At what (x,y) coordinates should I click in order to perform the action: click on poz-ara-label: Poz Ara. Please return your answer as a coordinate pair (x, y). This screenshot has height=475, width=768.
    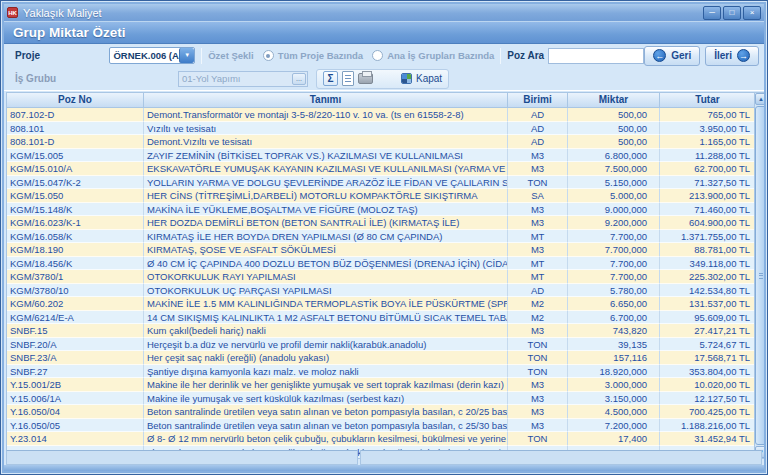
    Looking at the image, I should click on (526, 56).